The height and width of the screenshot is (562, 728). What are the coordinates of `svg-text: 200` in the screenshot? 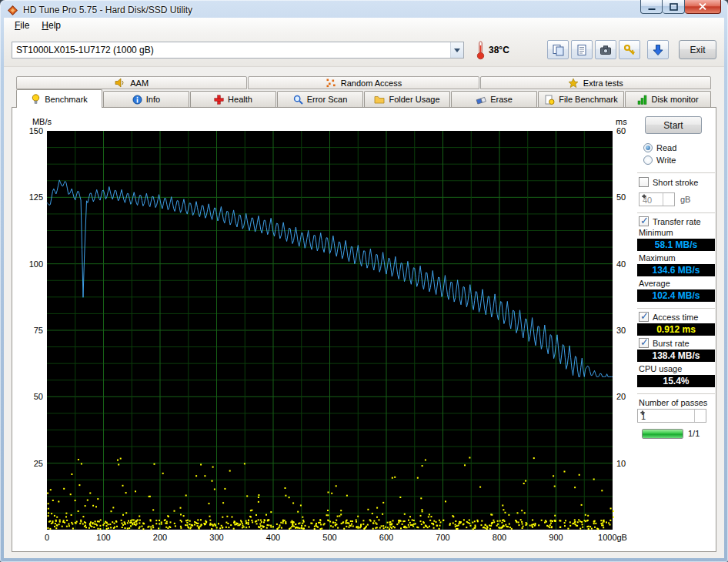 It's located at (160, 537).